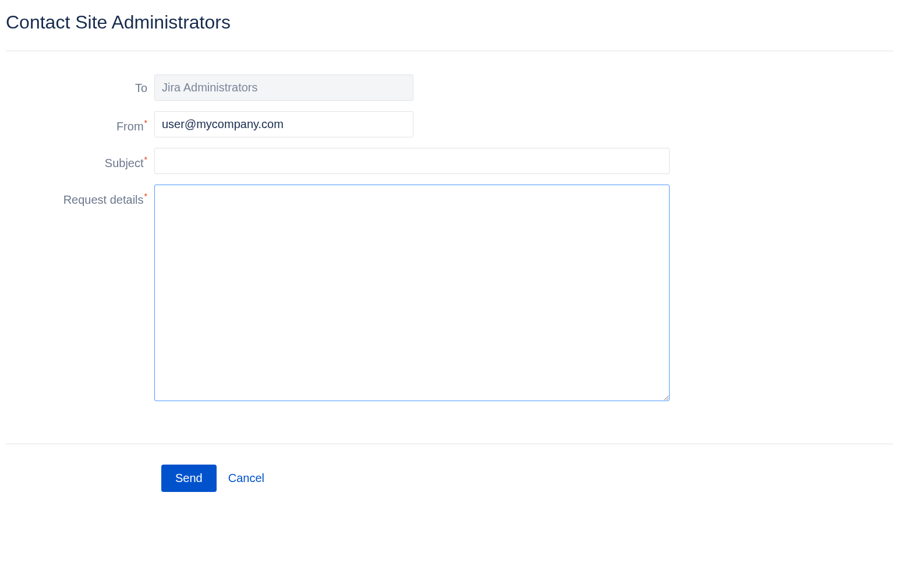 The image size is (899, 588). I want to click on page-title: Contact Site Administrators, so click(449, 22).